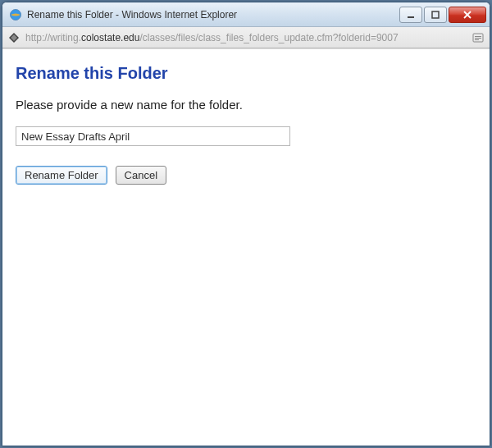 The width and height of the screenshot is (492, 448). What do you see at coordinates (141, 176) in the screenshot?
I see `cancel-button: Cancel` at bounding box center [141, 176].